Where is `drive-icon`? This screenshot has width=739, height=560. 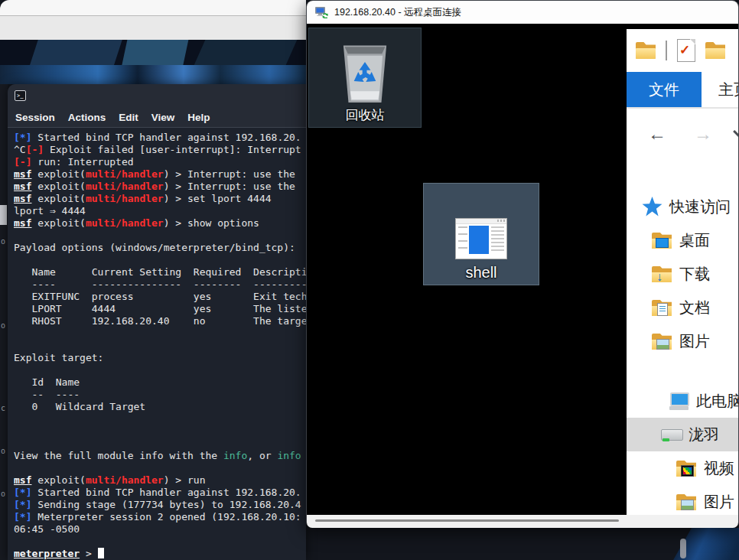
drive-icon is located at coordinates (672, 435).